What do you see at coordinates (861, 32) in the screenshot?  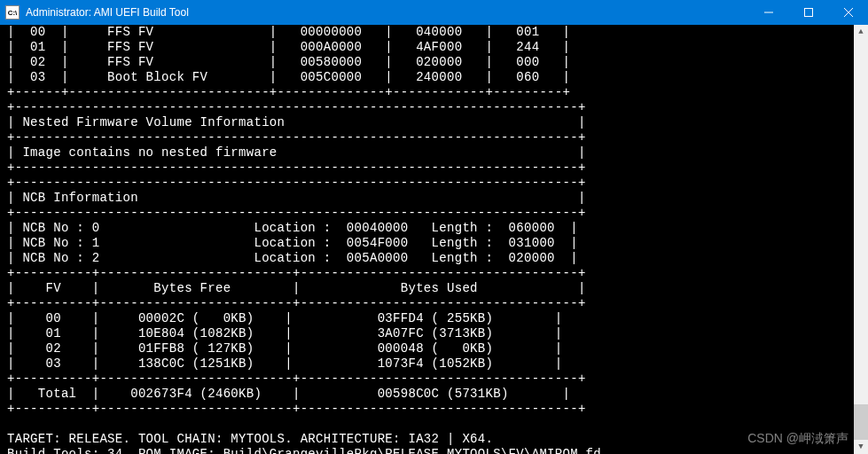 I see `scroll-up-icon: ▲` at bounding box center [861, 32].